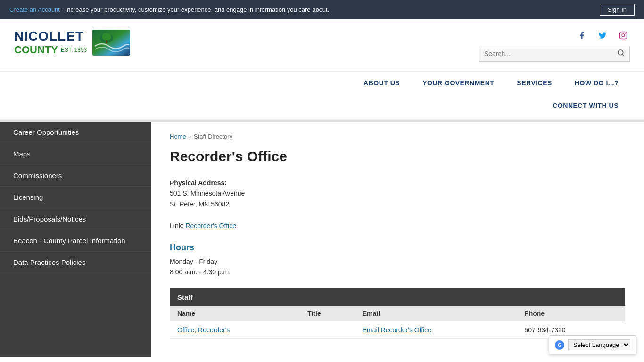 The width and height of the screenshot is (644, 362). I want to click on breadcrumb-home: Home, so click(178, 137).